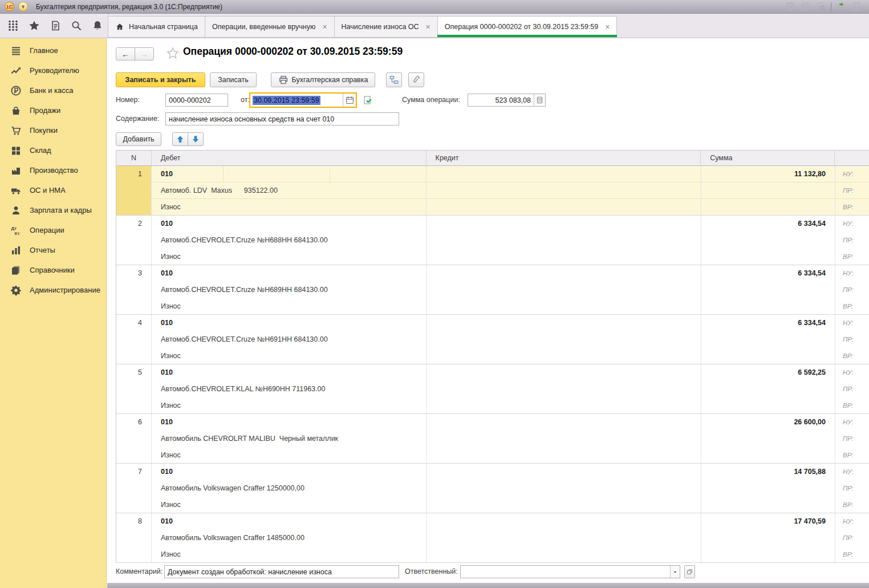  Describe the element at coordinates (416, 80) in the screenshot. I see `attachments-button` at that location.